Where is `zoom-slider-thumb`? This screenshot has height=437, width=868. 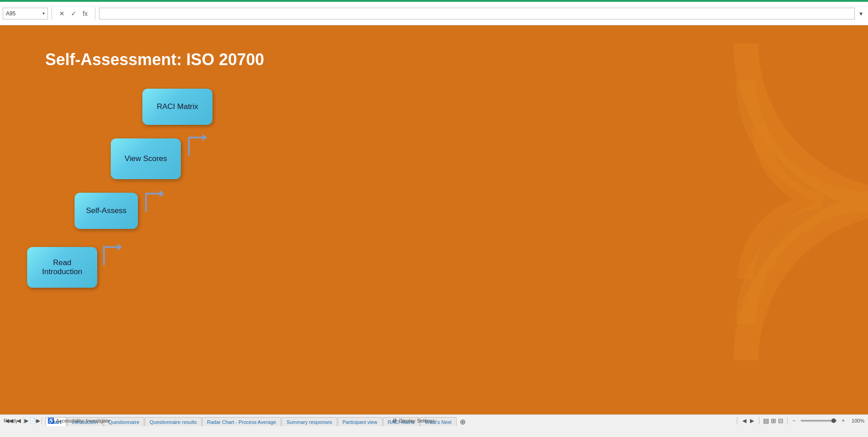 zoom-slider-thumb is located at coordinates (834, 421).